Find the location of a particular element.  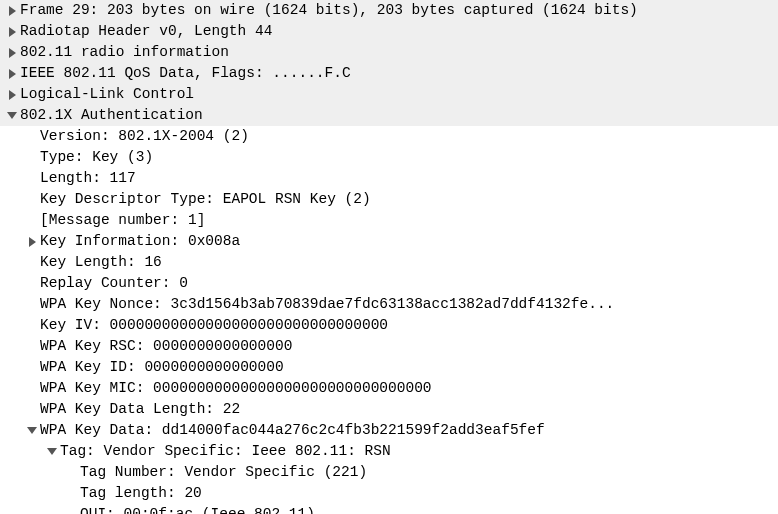

tree-label: Key Descriptor Type: EAPOL RSN Key (2) is located at coordinates (206, 200).